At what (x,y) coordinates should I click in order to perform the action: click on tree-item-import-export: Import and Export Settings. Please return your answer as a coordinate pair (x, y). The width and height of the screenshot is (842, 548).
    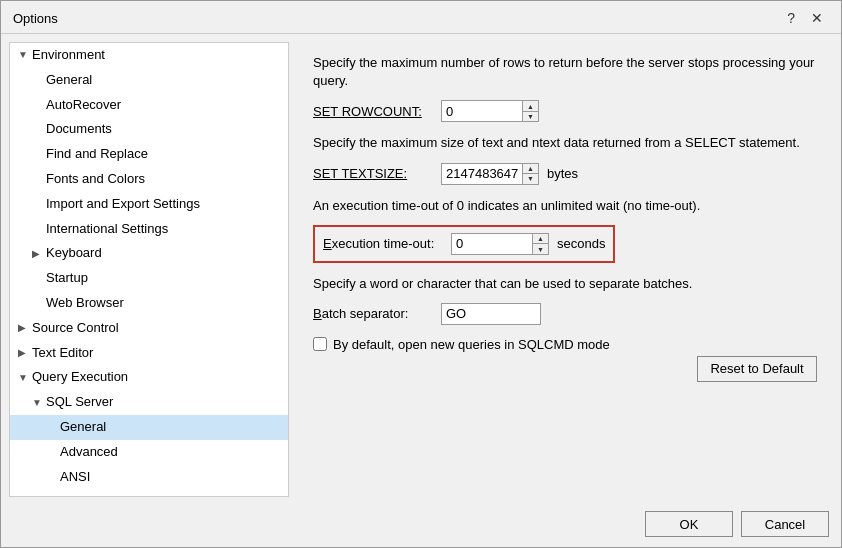
    Looking at the image, I should click on (149, 204).